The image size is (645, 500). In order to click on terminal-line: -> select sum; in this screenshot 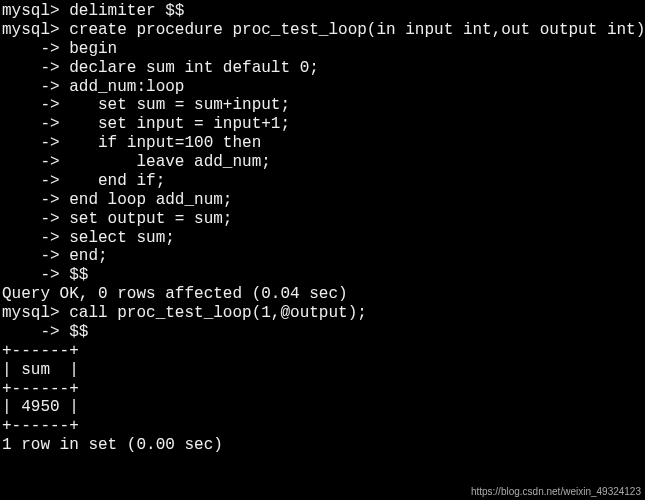, I will do `click(324, 238)`.